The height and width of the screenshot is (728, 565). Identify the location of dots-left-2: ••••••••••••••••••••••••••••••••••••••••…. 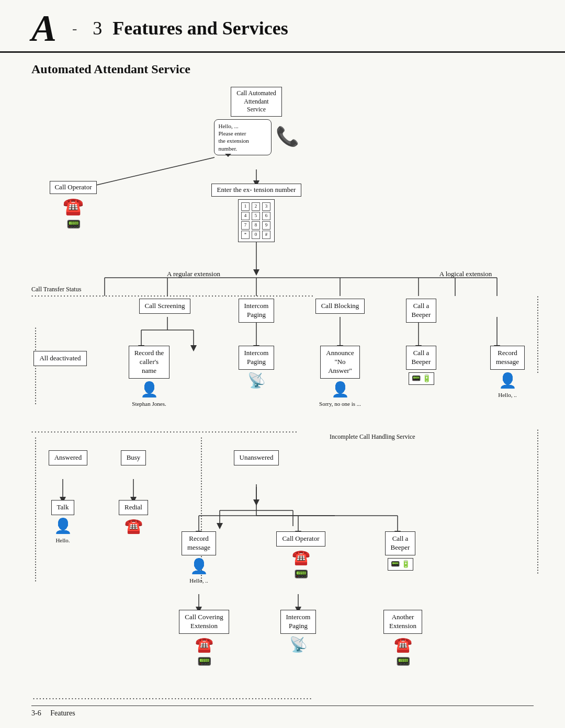
(36, 571).